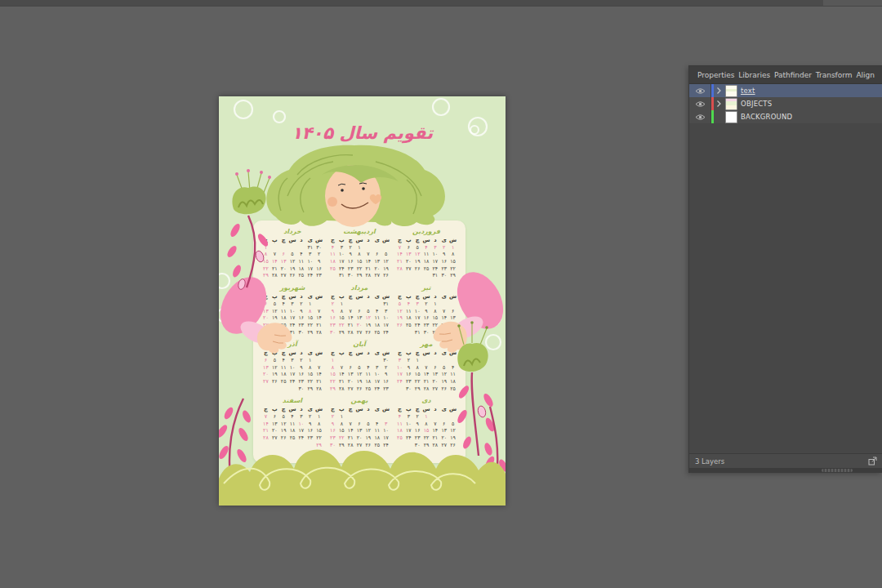 Image resolution: width=882 pixels, height=588 pixels. I want to click on layer-row-background: BACKGROUND, so click(786, 117).